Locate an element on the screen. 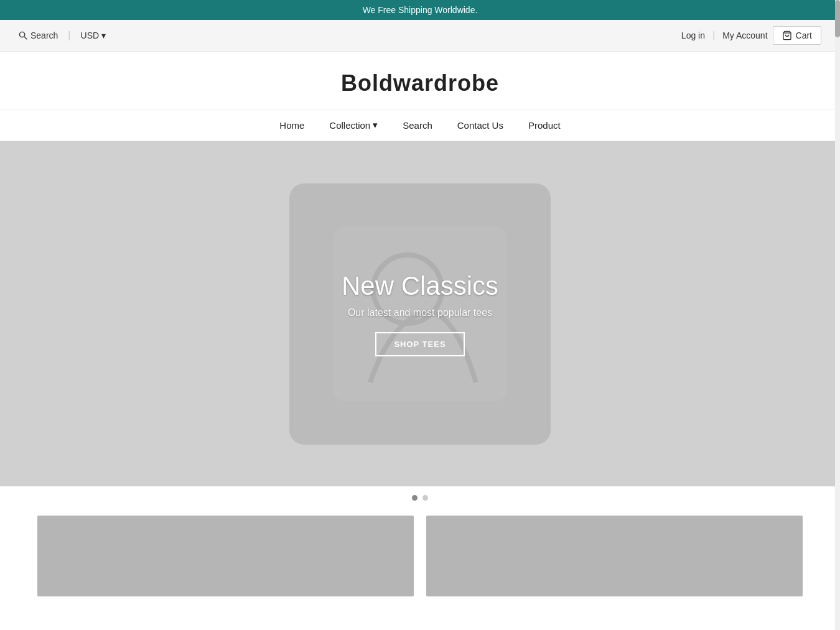  nav-item-contact: Contact Us is located at coordinates (480, 125).